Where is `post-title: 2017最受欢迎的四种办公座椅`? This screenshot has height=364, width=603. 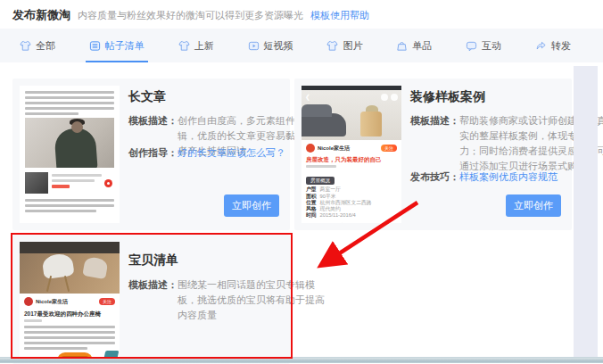 post-title: 2017最受欢迎的四种办公座椅 is located at coordinates (70, 312).